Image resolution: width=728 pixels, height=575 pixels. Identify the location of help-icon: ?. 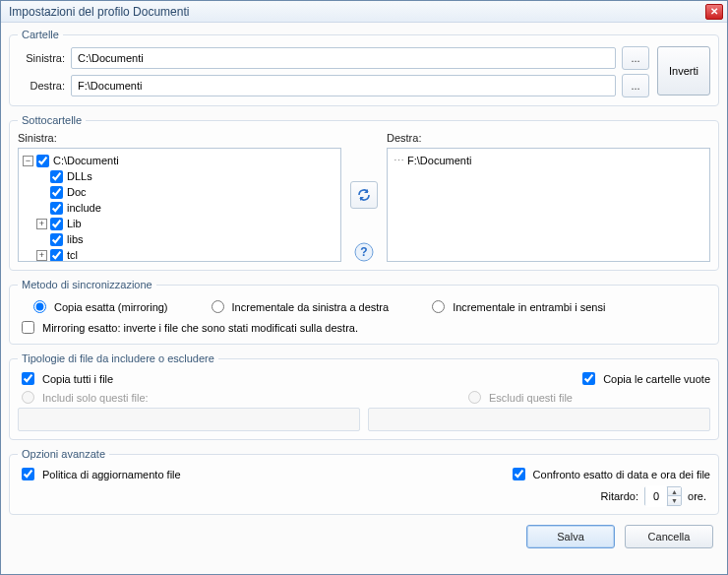
(364, 252).